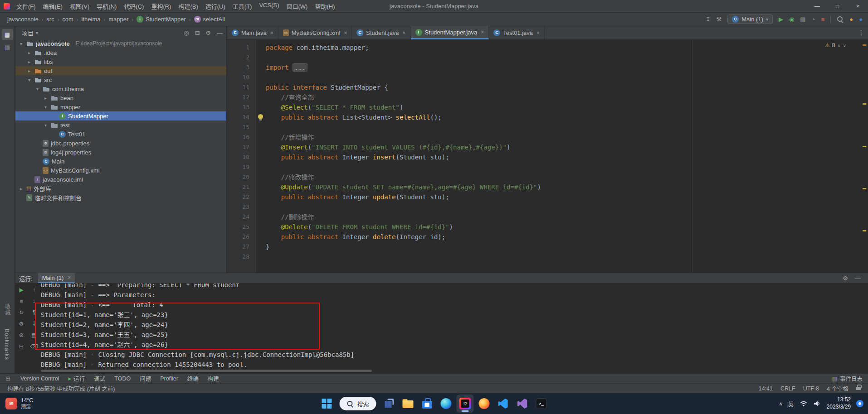 The image size is (868, 414). What do you see at coordinates (121, 116) in the screenshot?
I see `tree-item: IStudentMapper` at bounding box center [121, 116].